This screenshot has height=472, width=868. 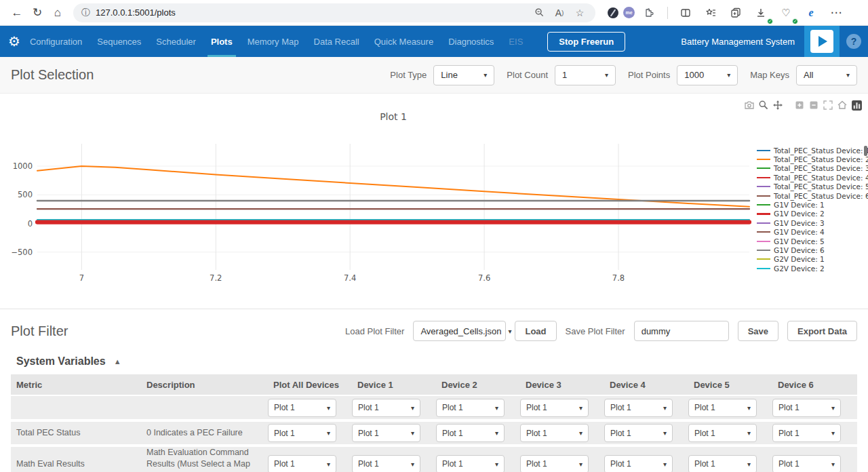 I want to click on chevron-down-icon: ▾, so click(x=496, y=408).